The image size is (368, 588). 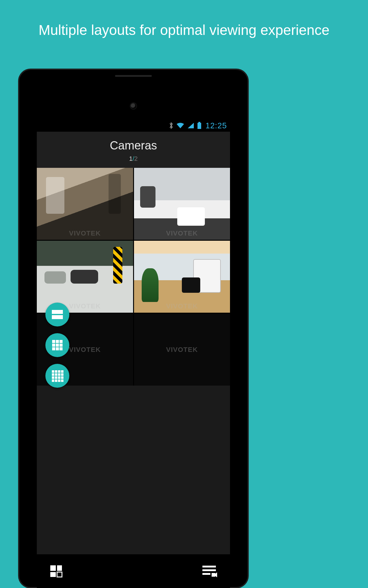 I want to click on camera-tile-garage: VIVOTEK, so click(x=85, y=277).